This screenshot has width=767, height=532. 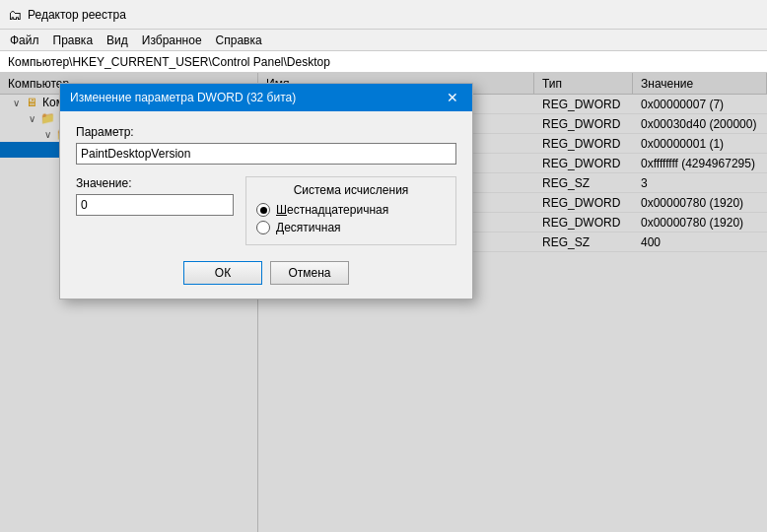 What do you see at coordinates (310, 273) in the screenshot?
I see `cancel-button: Отмена` at bounding box center [310, 273].